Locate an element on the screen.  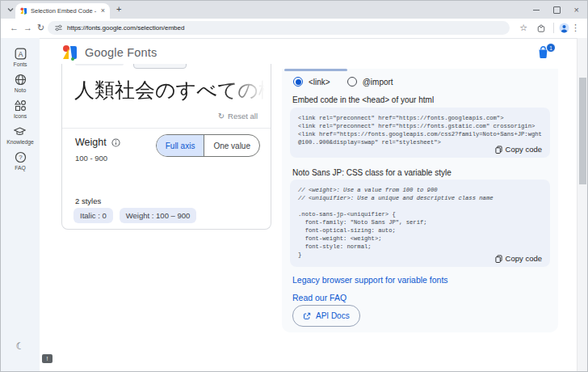
css-code-block: // <weight>: Use a value from 100 to 900… is located at coordinates (420, 223).